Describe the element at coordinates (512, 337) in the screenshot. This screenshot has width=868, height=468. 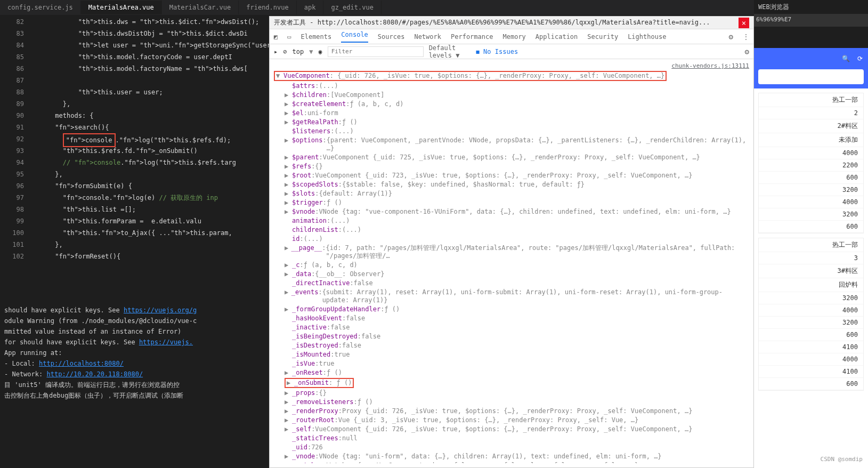
I see `console-prop: _isBeingDestroyed: false` at that location.